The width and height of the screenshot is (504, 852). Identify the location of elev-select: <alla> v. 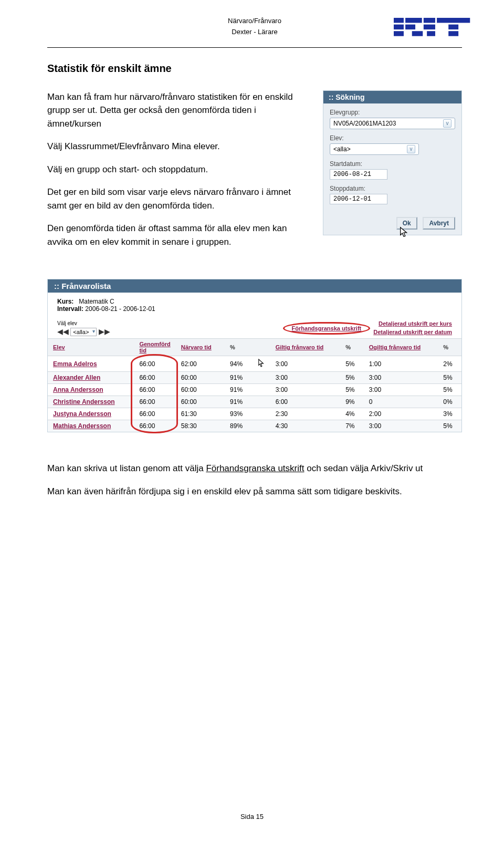
(374, 149).